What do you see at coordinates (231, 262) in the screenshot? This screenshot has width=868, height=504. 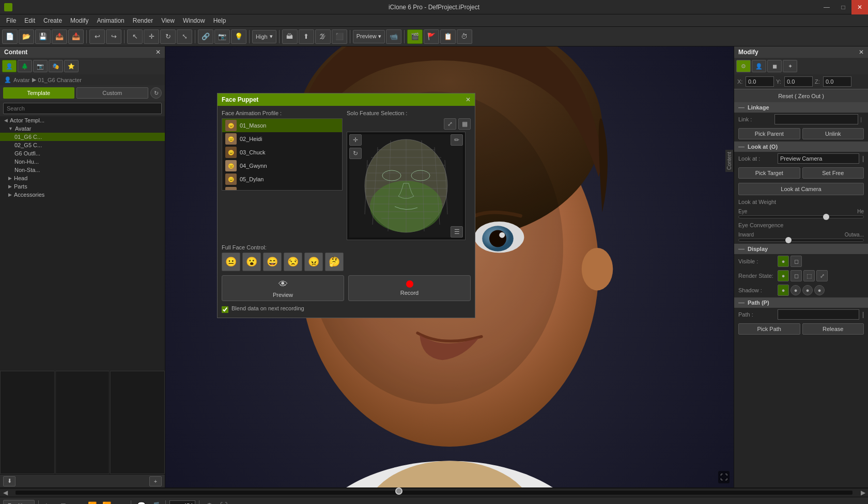 I see `face-preset-1: 😐` at bounding box center [231, 262].